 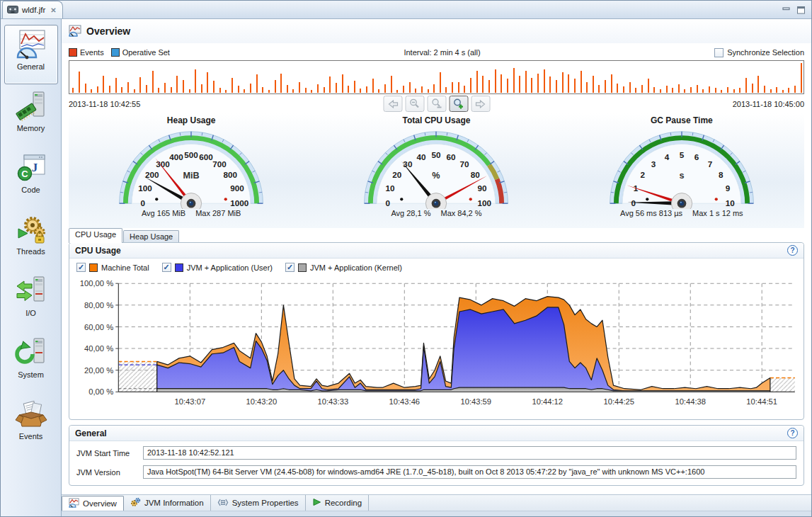 What do you see at coordinates (86, 52) in the screenshot?
I see `legend-events: Events` at bounding box center [86, 52].